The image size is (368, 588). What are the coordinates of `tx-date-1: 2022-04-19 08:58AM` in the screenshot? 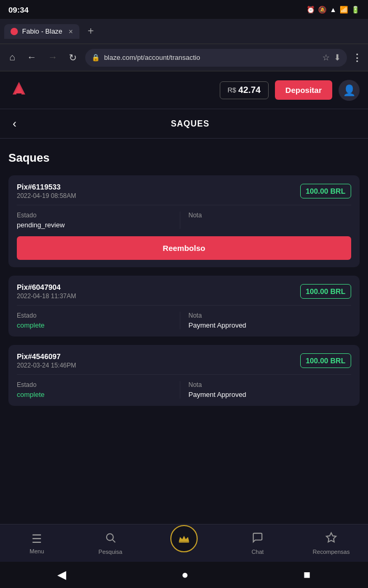 It's located at (46, 196).